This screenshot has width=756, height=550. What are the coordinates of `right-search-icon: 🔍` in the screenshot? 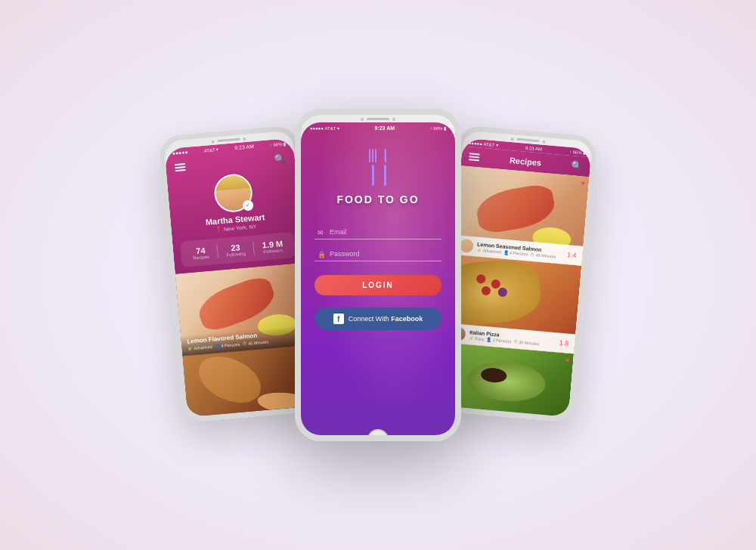 It's located at (577, 166).